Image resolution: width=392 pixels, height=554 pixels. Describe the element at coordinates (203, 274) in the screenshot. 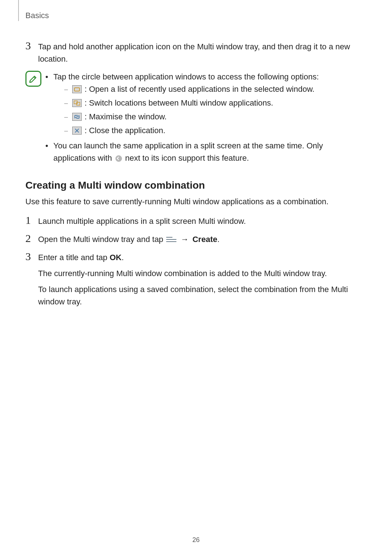

I see `step3-para2: The currently-running Multi window combi…` at that location.